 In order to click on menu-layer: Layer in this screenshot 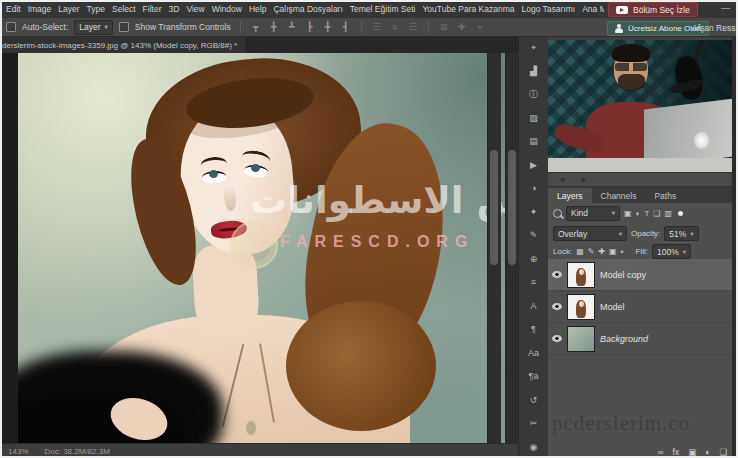, I will do `click(68, 9)`.